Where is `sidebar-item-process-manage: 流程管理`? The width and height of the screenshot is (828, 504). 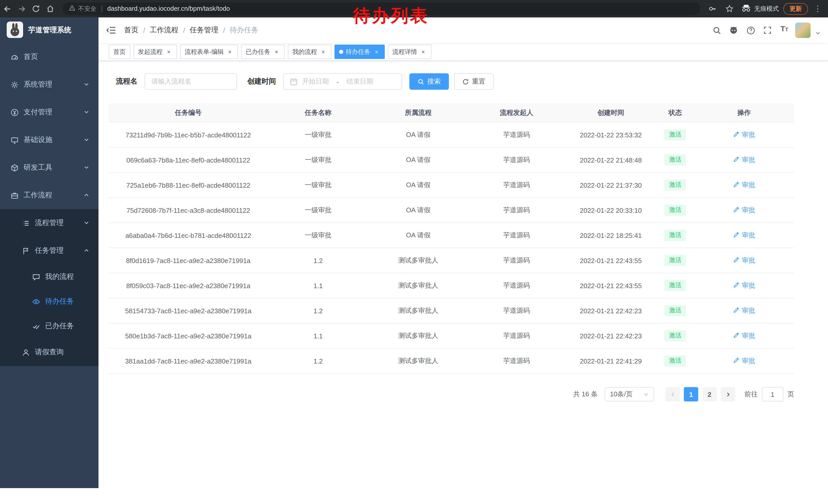
sidebar-item-process-manage: 流程管理 is located at coordinates (49, 223).